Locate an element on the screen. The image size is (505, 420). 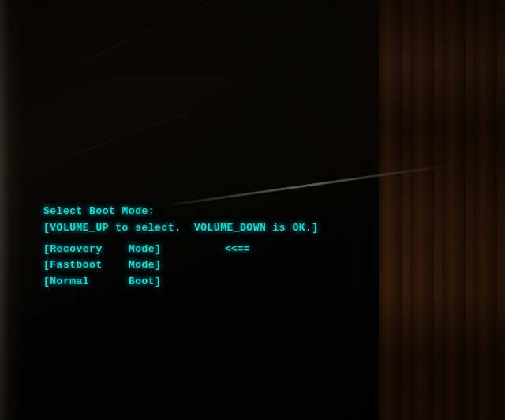
normal-boot-option: [Normal Boot] is located at coordinates (181, 283).